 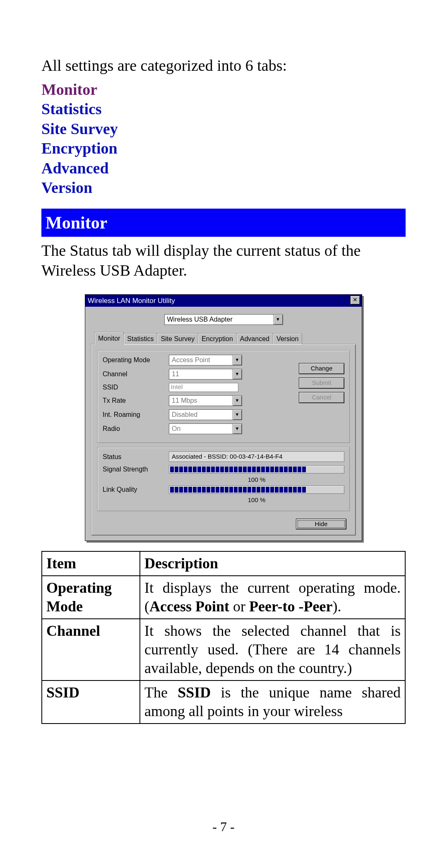 I want to click on table-row-ssid-desc: The SSID is the unique name shared among…, so click(x=272, y=702).